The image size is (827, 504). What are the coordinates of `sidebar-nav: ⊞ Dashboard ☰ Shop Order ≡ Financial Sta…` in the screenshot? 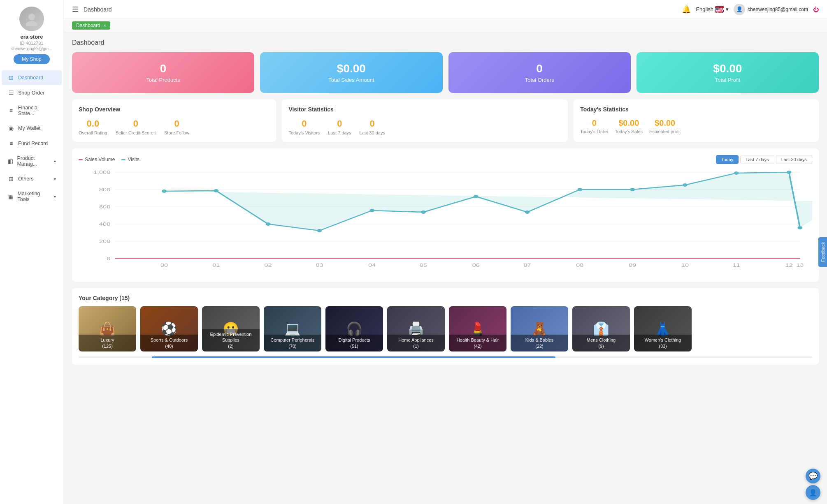 It's located at (32, 138).